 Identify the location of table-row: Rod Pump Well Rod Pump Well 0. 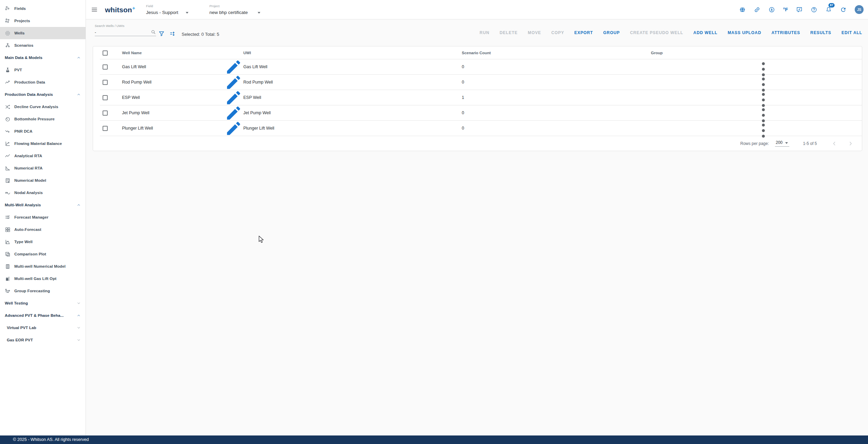
(481, 82).